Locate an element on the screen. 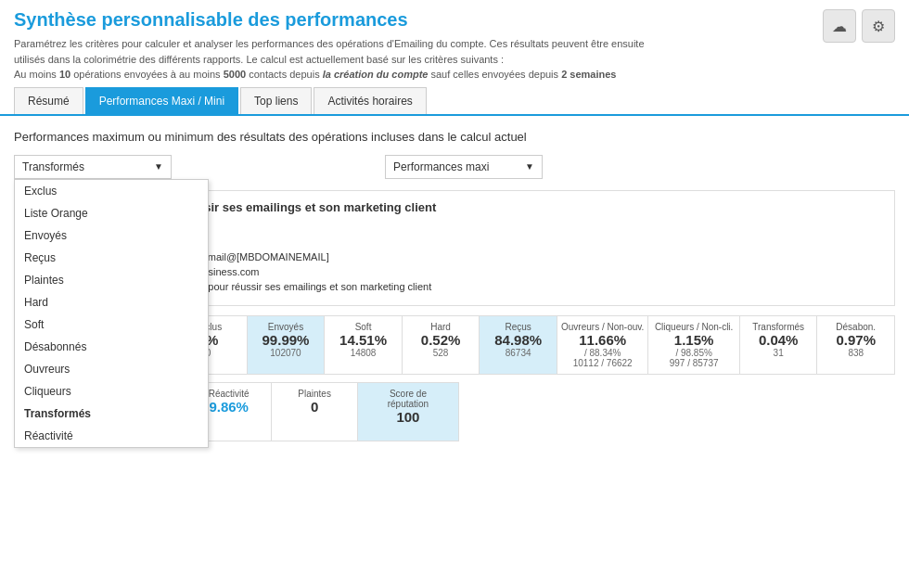  cloud-button: ☁ is located at coordinates (839, 26).